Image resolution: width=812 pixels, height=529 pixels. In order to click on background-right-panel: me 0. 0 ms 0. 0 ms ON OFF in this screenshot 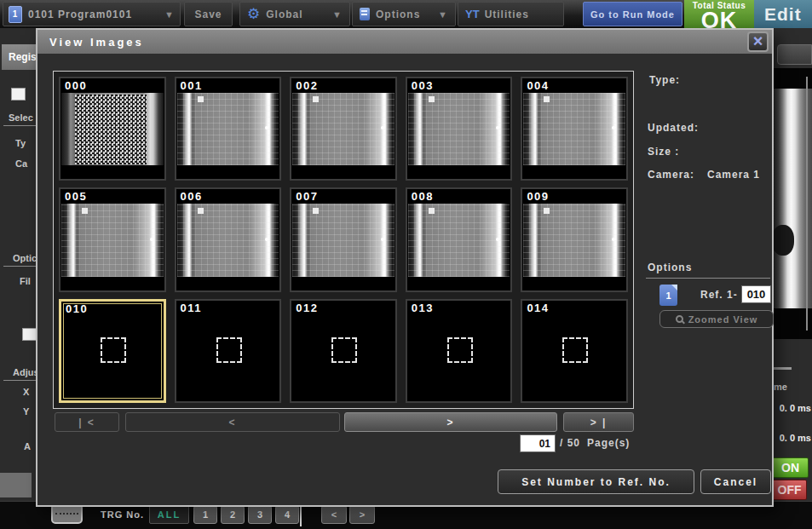, I will do `click(791, 266)`.